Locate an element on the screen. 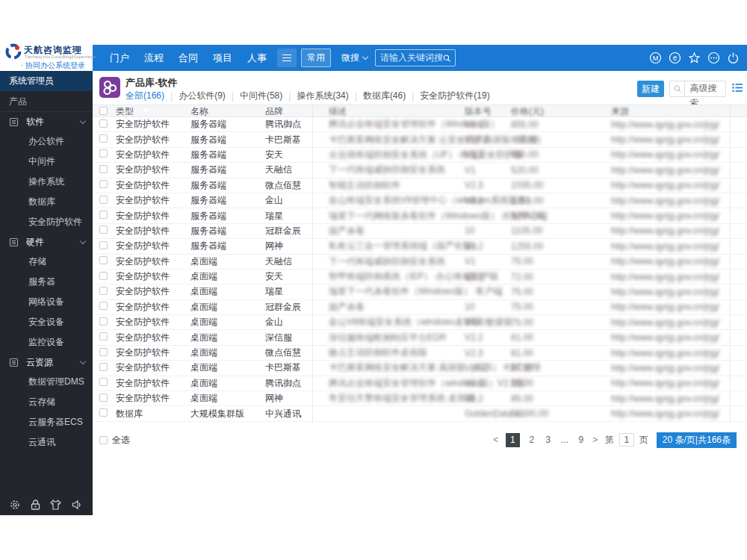 This screenshot has height=560, width=747. sidebar-item-数据库: 数据库 is located at coordinates (46, 202).